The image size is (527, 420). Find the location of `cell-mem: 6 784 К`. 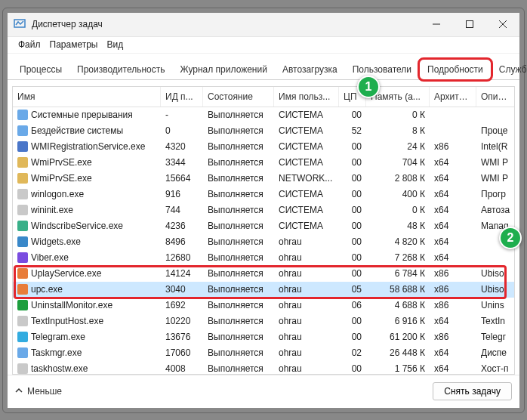

cell-mem: 6 784 К is located at coordinates (398, 273).